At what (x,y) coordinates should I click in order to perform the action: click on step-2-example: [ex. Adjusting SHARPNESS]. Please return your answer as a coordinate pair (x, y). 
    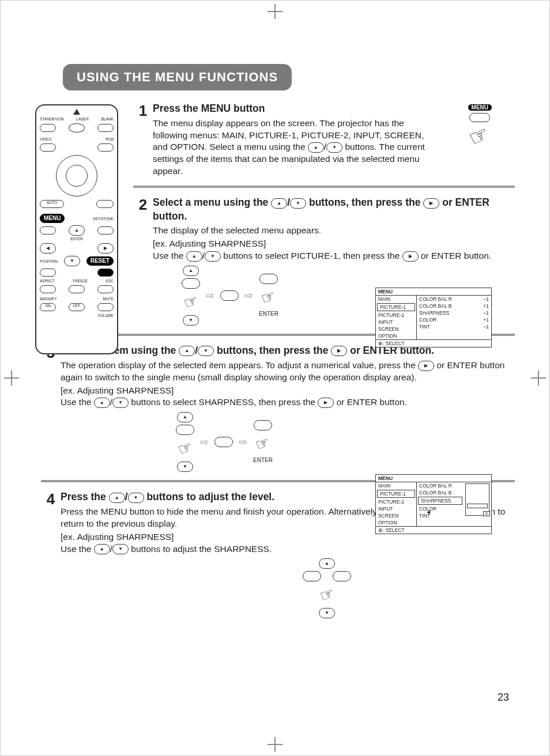
    Looking at the image, I should click on (334, 244).